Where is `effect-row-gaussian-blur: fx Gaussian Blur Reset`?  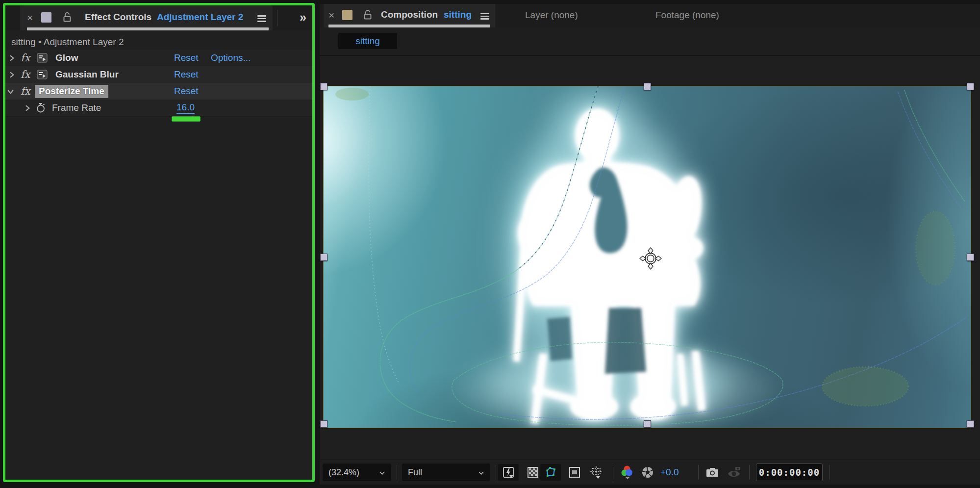 effect-row-gaussian-blur: fx Gaussian Blur Reset is located at coordinates (159, 75).